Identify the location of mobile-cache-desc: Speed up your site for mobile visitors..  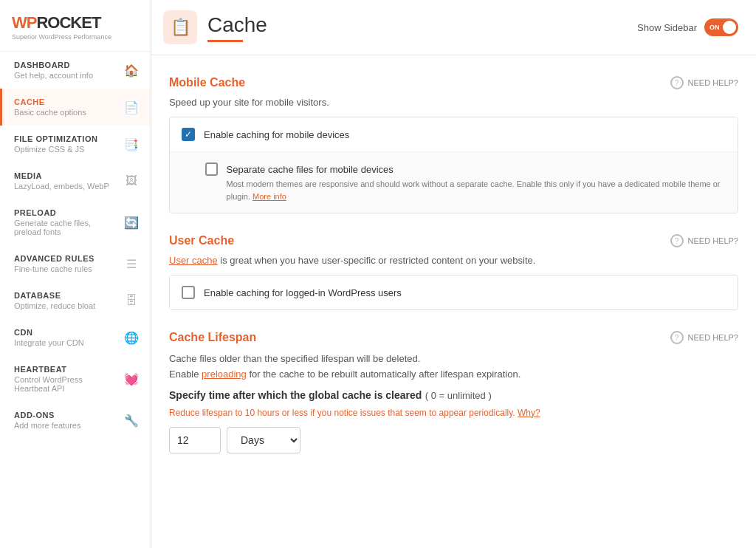
(453, 102).